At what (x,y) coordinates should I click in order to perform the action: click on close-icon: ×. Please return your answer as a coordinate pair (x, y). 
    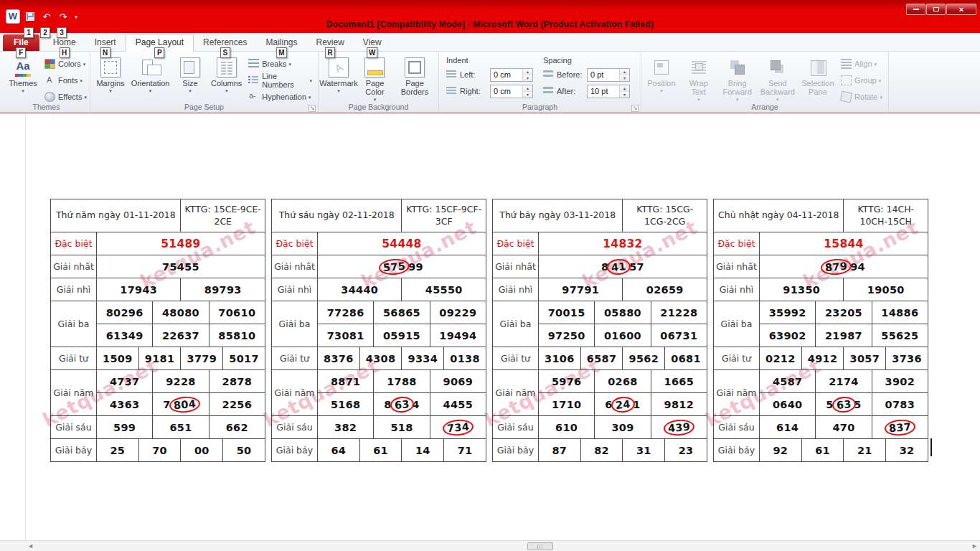
    Looking at the image, I should click on (961, 9).